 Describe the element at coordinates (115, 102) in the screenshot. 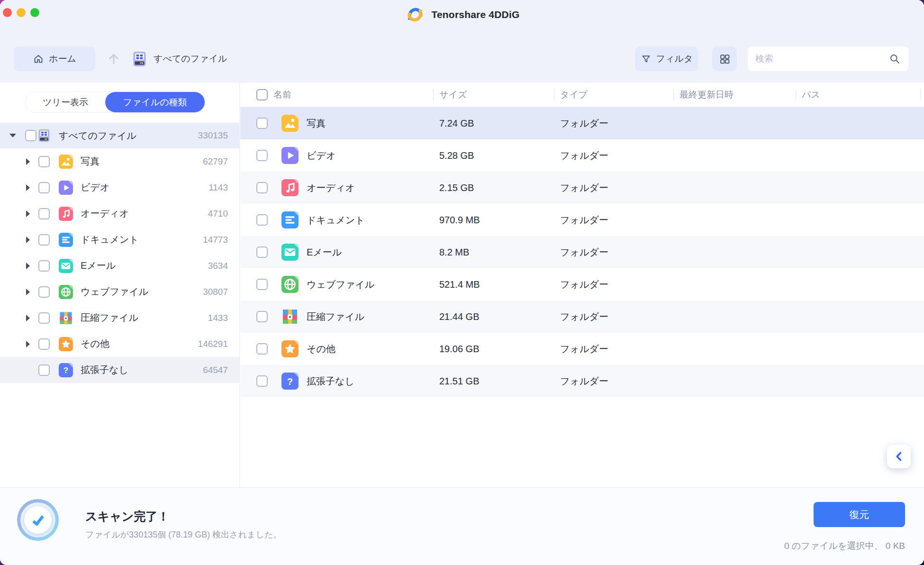

I see `sidebar-view-tabs: ツリー表示 ファイルの種類` at that location.